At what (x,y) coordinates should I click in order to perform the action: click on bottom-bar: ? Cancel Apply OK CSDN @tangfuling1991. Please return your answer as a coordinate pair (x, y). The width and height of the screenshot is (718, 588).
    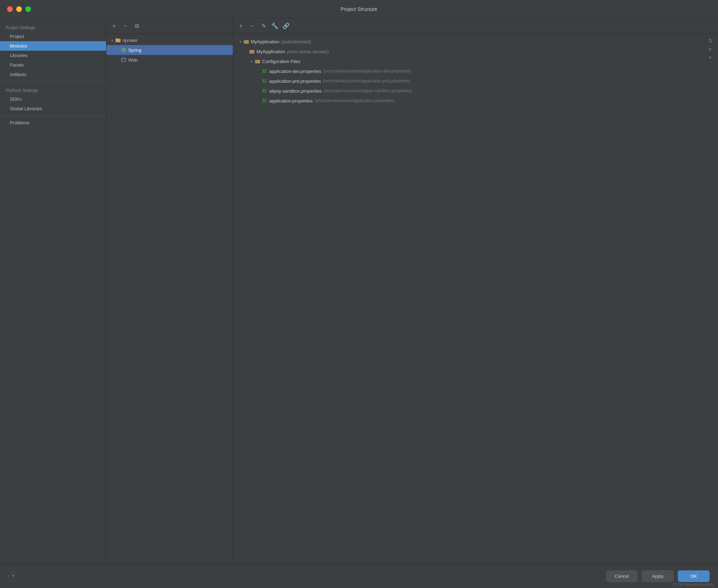
    Looking at the image, I should click on (359, 576).